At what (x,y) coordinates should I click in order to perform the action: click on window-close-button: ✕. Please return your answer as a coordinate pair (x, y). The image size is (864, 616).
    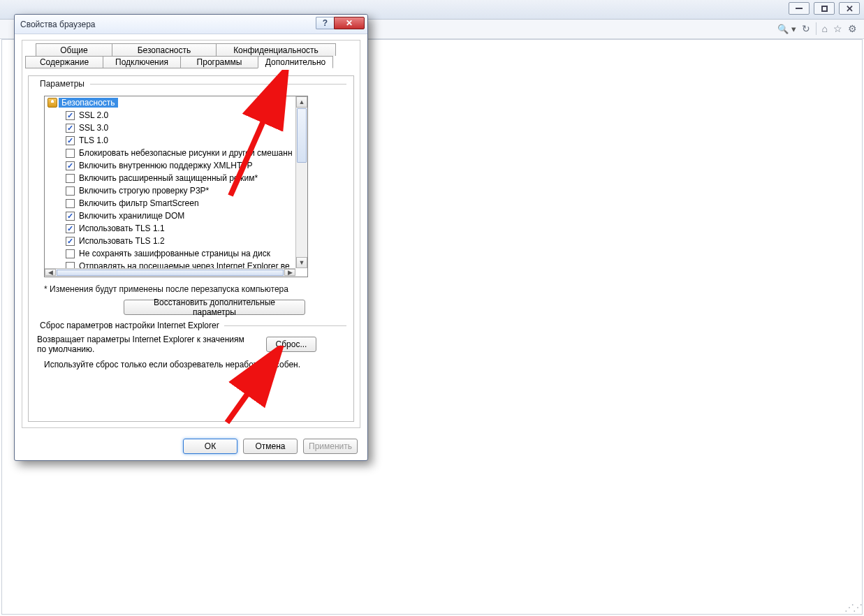
    Looking at the image, I should click on (849, 8).